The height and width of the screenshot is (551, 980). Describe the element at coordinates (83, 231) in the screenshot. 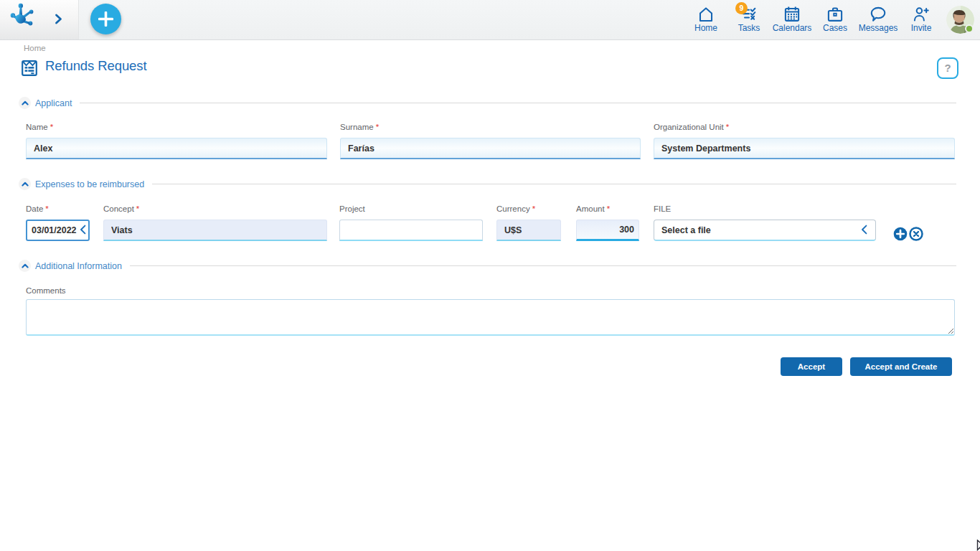

I see `date-picker-chevron-icon` at that location.